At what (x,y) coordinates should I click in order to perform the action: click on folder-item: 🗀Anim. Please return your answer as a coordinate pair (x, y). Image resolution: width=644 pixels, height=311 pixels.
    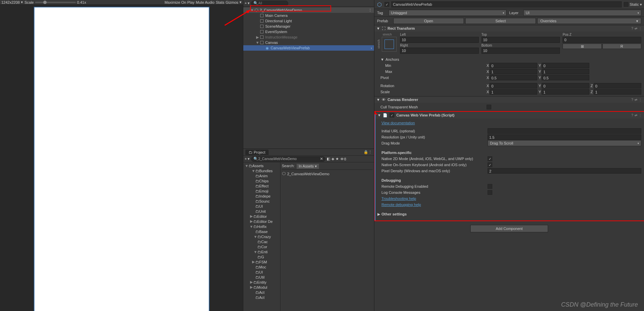
    Looking at the image, I should click on (262, 176).